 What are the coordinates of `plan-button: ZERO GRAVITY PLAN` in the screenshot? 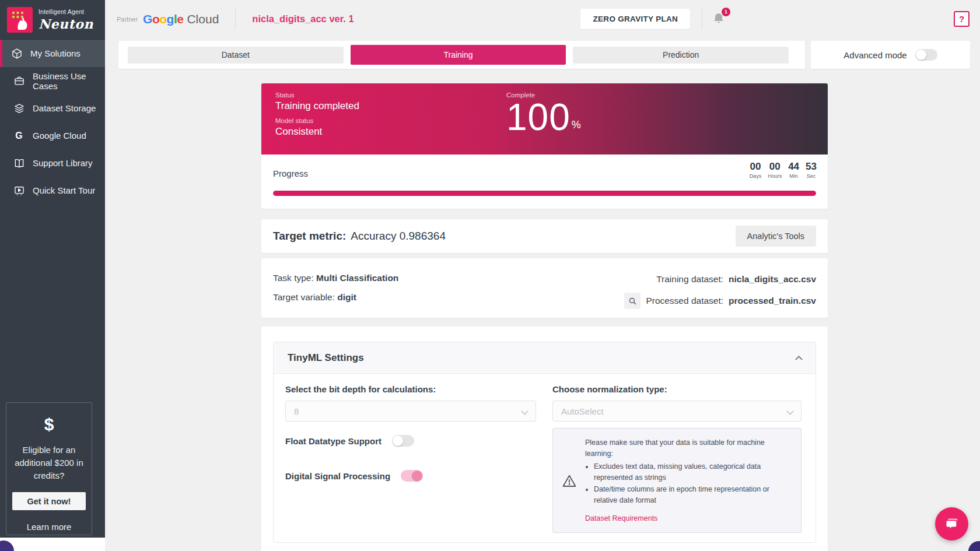 It's located at (635, 19).